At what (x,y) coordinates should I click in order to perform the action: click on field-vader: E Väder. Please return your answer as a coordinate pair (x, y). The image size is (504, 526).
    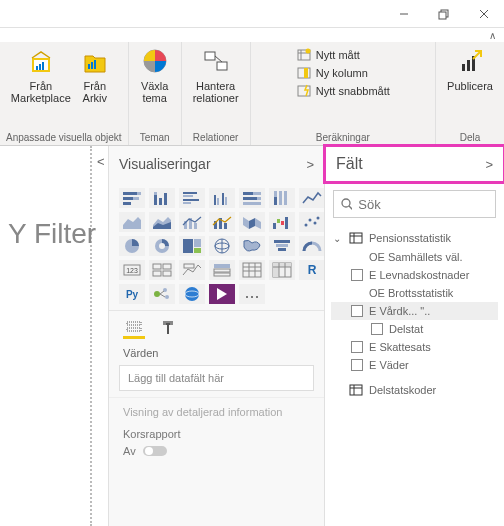
    Looking at the image, I should click on (414, 365).